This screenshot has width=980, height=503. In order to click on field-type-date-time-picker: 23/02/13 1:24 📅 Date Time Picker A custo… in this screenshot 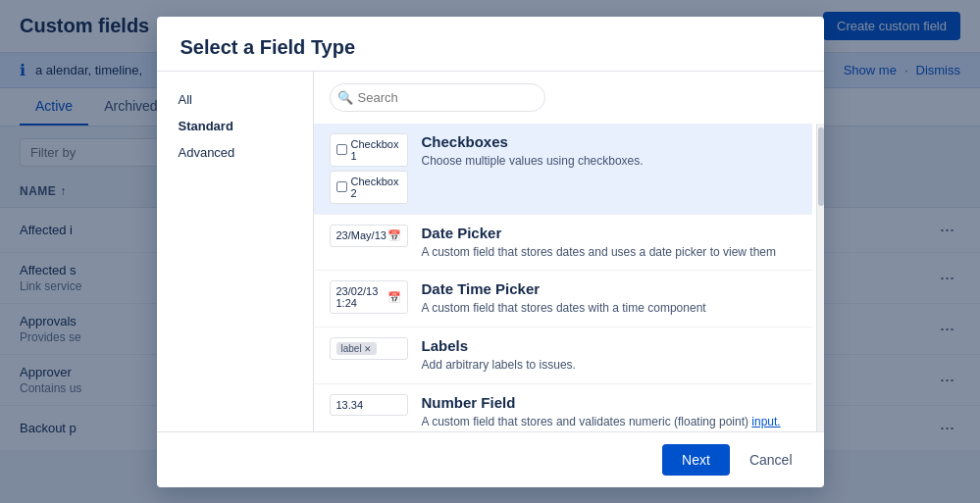, I will do `click(563, 299)`.